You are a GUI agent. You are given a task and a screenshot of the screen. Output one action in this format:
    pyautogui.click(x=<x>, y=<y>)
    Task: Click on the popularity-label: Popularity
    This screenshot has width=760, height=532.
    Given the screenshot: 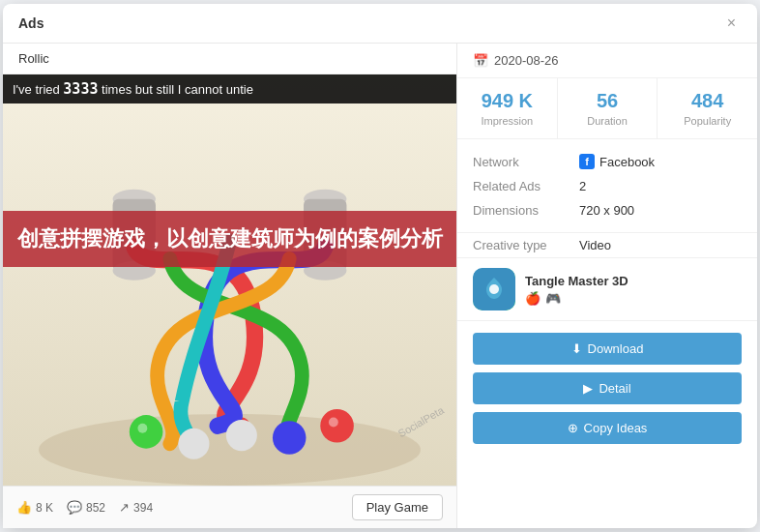 What is the action you would take?
    pyautogui.click(x=708, y=121)
    